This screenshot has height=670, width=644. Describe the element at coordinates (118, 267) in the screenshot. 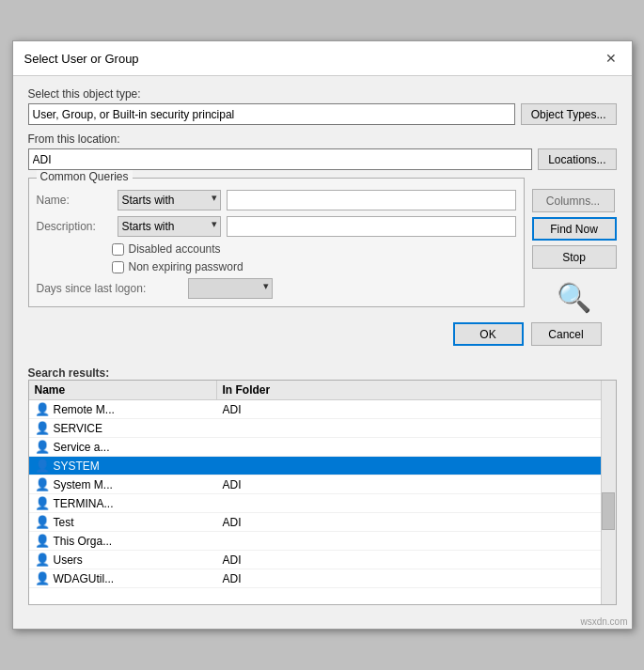

I see `non-expiring-checkbox` at that location.